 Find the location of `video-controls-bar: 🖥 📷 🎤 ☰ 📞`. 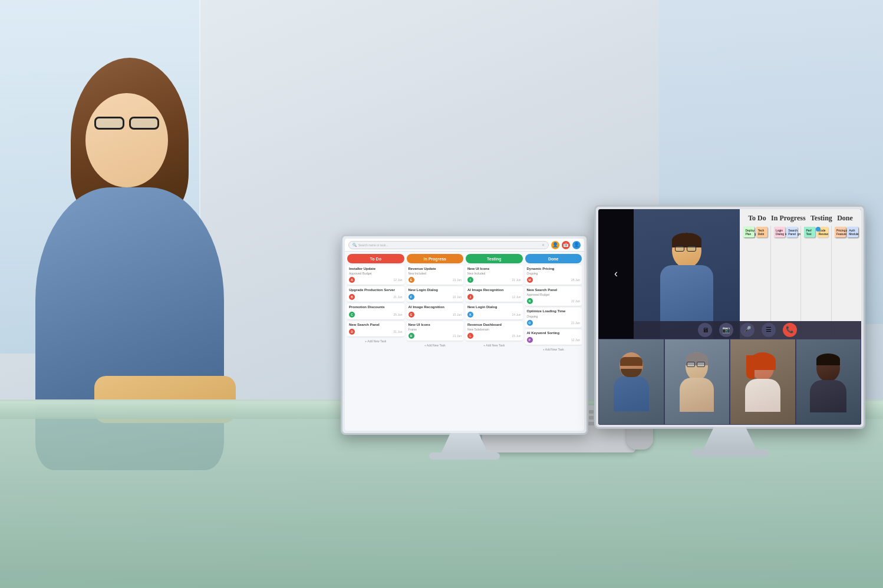

video-controls-bar: 🖥 📷 🎤 ☰ 📞 is located at coordinates (747, 330).